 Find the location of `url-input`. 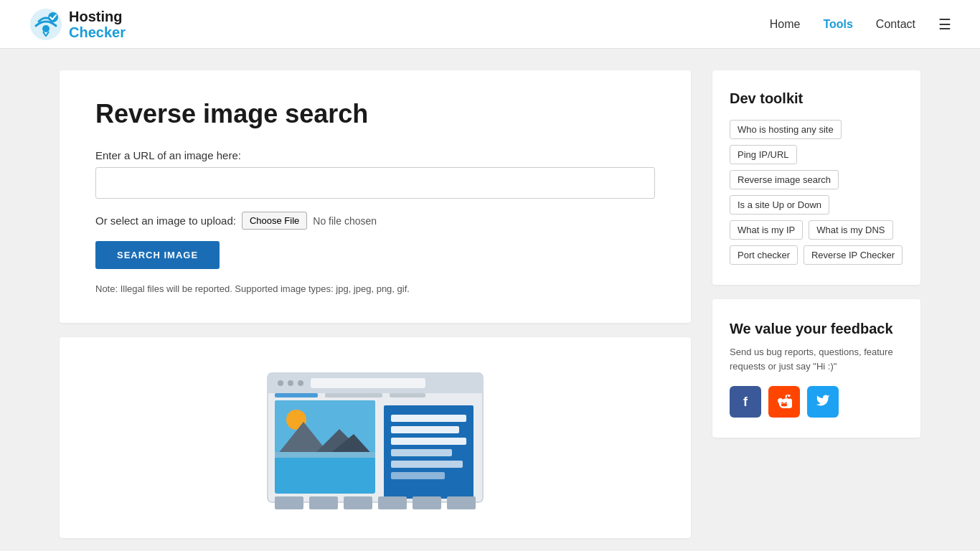

url-input is located at coordinates (375, 183).